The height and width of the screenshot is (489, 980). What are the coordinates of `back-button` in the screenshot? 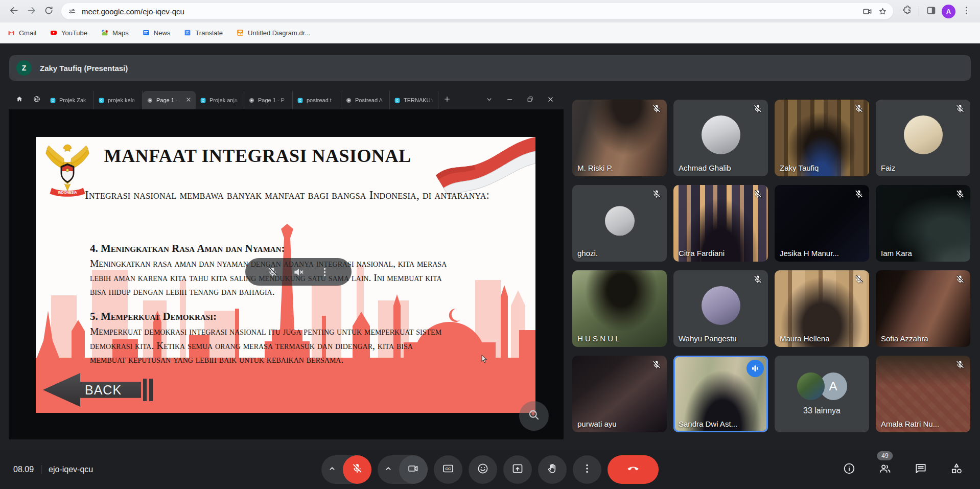 It's located at (14, 11).